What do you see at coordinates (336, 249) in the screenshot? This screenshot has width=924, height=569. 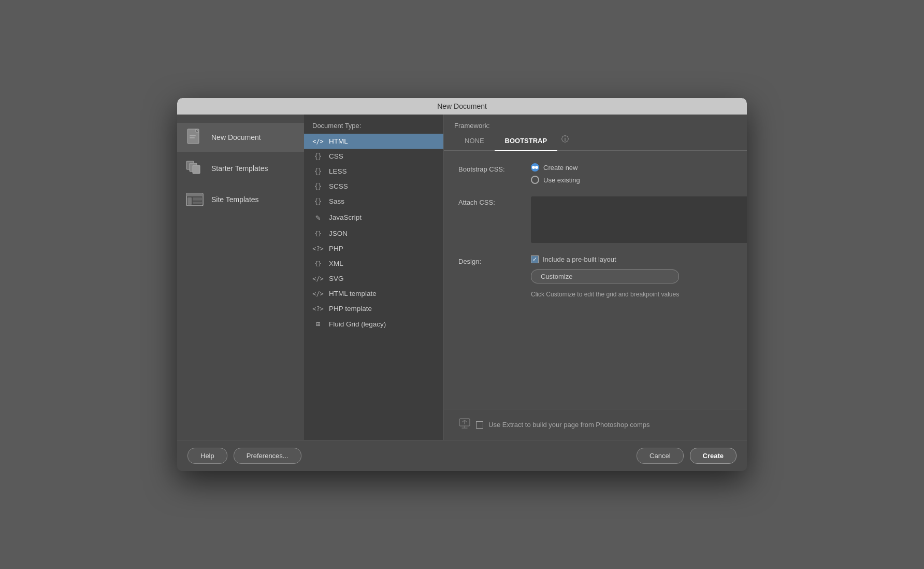 I see `doc-type-label-php: PHP` at bounding box center [336, 249].